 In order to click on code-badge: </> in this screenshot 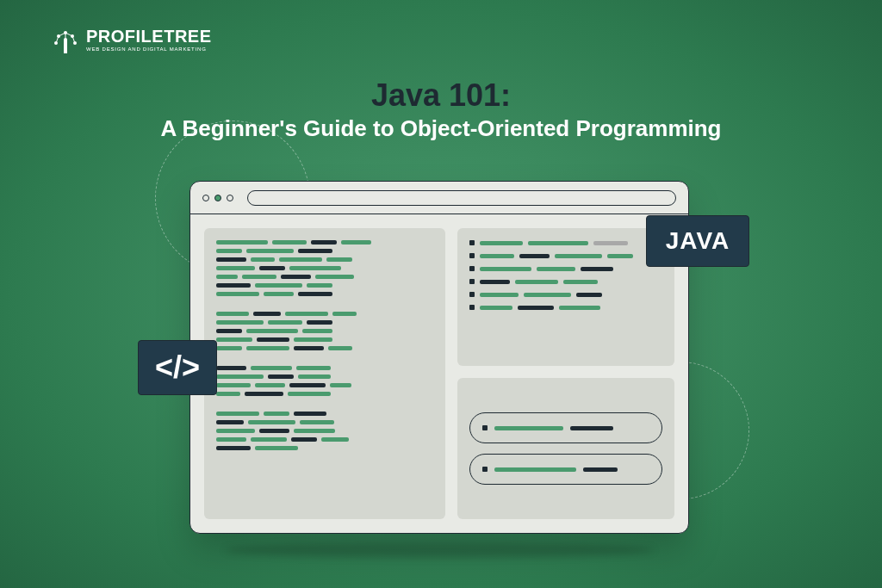, I will do `click(177, 368)`.